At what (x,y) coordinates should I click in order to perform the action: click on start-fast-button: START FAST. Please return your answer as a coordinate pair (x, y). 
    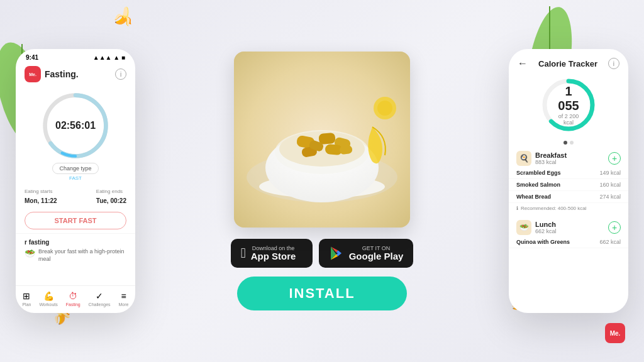
    Looking at the image, I should click on (75, 221).